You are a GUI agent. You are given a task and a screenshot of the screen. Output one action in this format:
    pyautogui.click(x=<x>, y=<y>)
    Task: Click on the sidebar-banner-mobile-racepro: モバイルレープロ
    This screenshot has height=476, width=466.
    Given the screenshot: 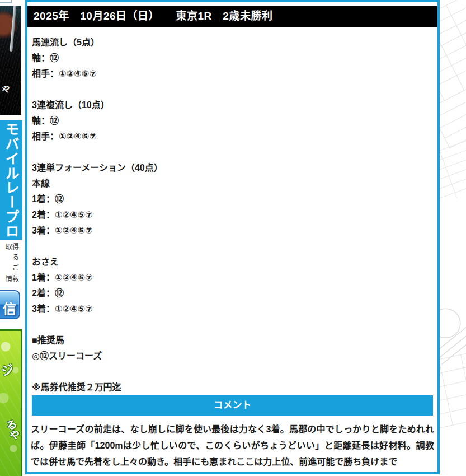 What is the action you would take?
    pyautogui.click(x=11, y=180)
    